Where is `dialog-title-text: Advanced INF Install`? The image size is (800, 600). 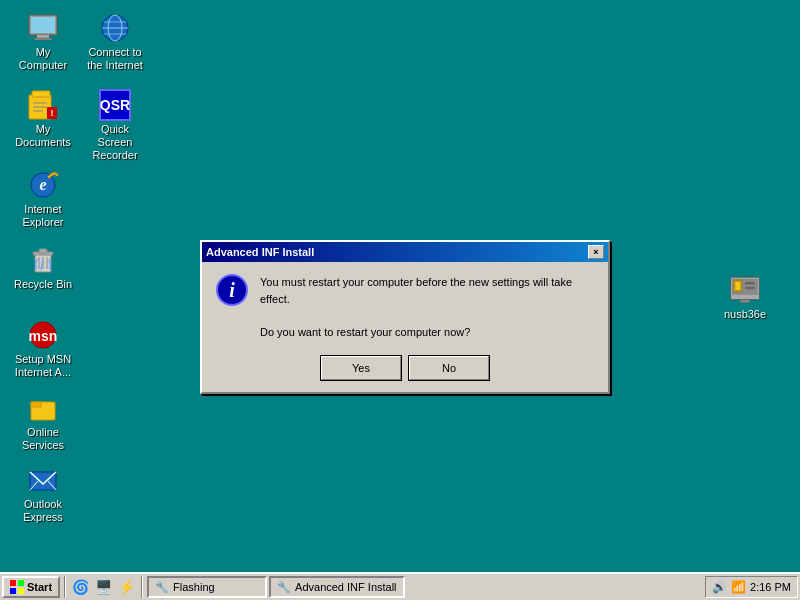
dialog-title-text: Advanced INF Install is located at coordinates (260, 252).